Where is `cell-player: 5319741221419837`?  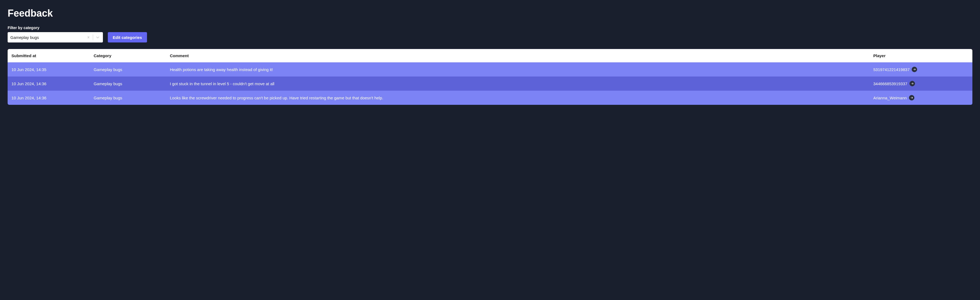 cell-player: 5319741221419837 is located at coordinates (921, 69).